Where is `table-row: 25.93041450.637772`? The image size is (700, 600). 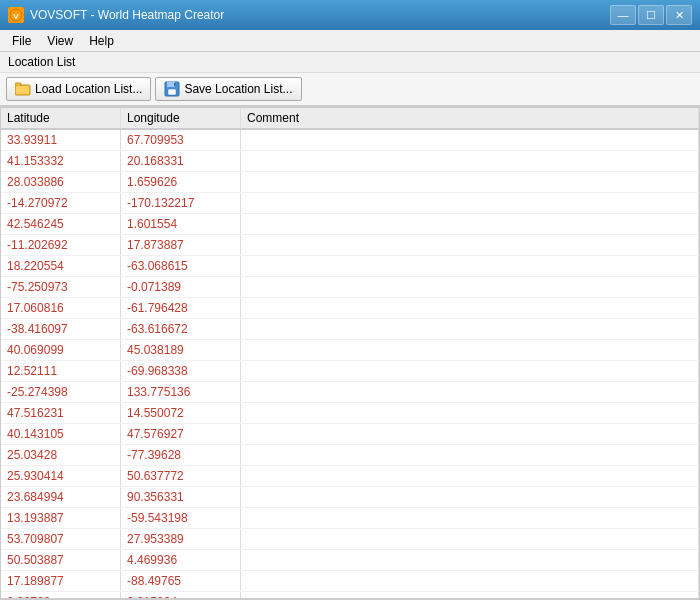 table-row: 25.93041450.637772 is located at coordinates (350, 476).